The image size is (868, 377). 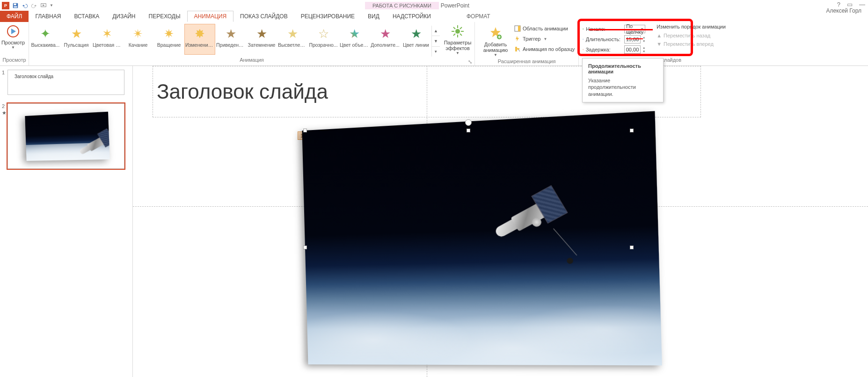 I want to click on effect-options-icon, so click(x=458, y=31).